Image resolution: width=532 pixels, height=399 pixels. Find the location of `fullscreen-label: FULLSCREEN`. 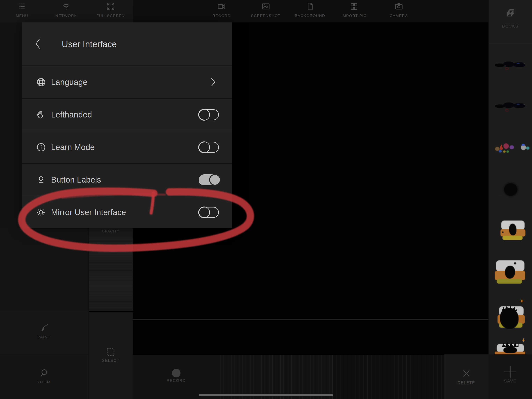

fullscreen-label: FULLSCREEN is located at coordinates (111, 16).